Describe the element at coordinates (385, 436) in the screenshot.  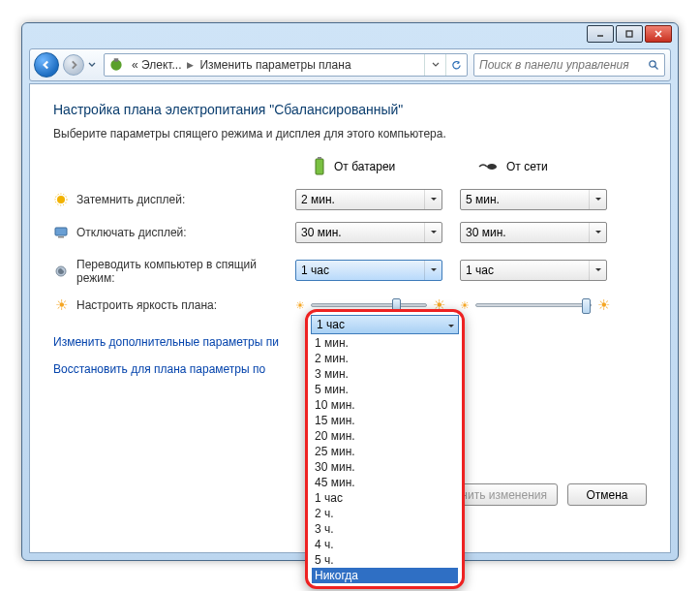
I see `dropdown-option: 20 мин.` at that location.